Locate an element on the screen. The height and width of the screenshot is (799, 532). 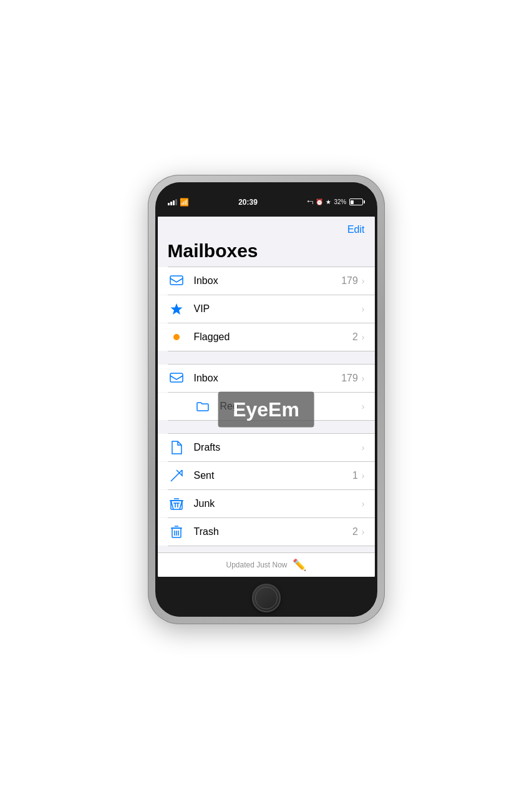
inbox2-chevron: › is located at coordinates (363, 378).